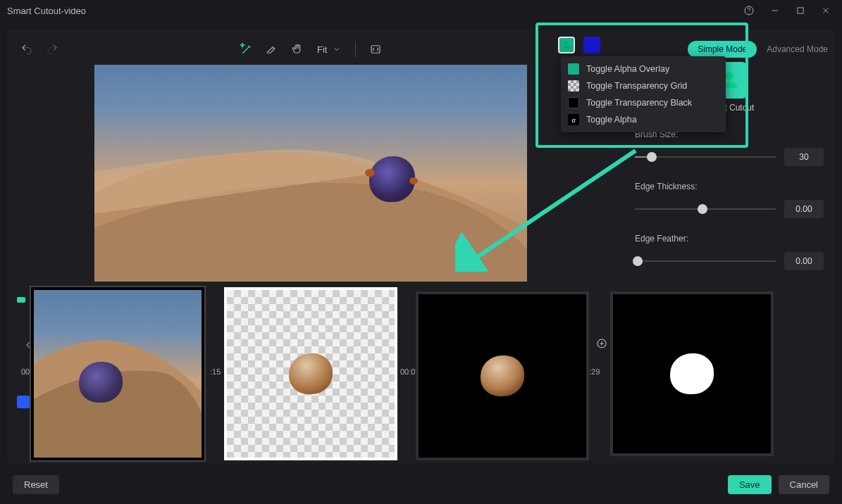  Describe the element at coordinates (52, 49) in the screenshot. I see `redo-button` at that location.